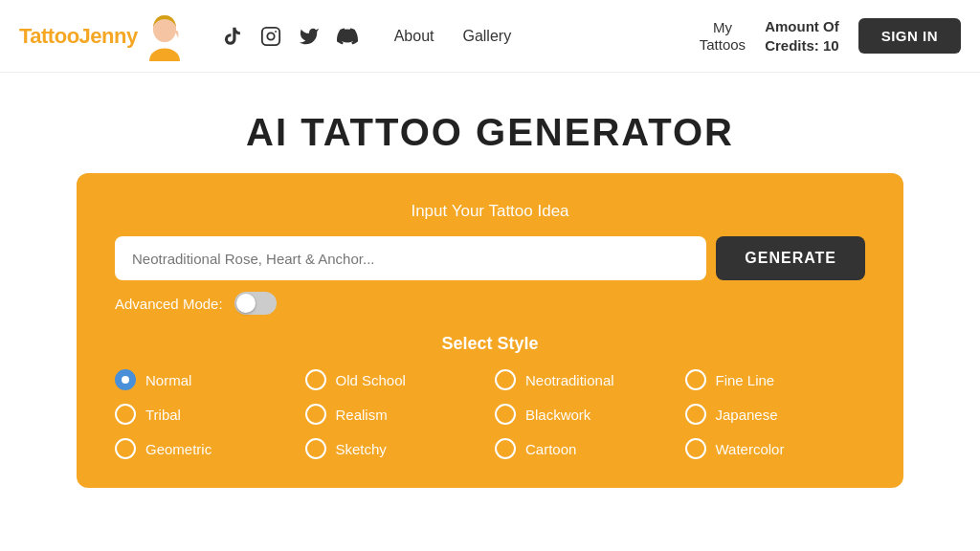 The image size is (980, 551). I want to click on radio-japanese, so click(696, 414).